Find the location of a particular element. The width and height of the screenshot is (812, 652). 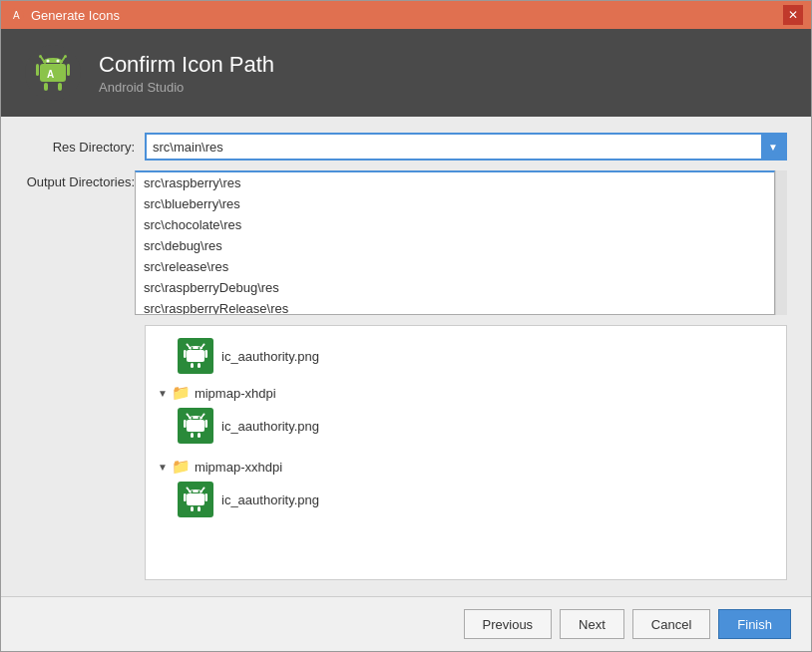

android-studio-logo: A is located at coordinates (53, 73).